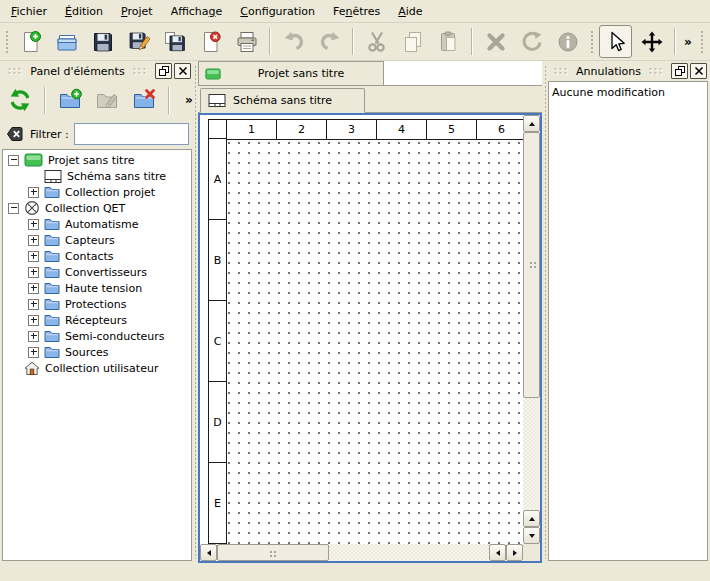  Describe the element at coordinates (616, 42) in the screenshot. I see `select-mode-button` at that location.